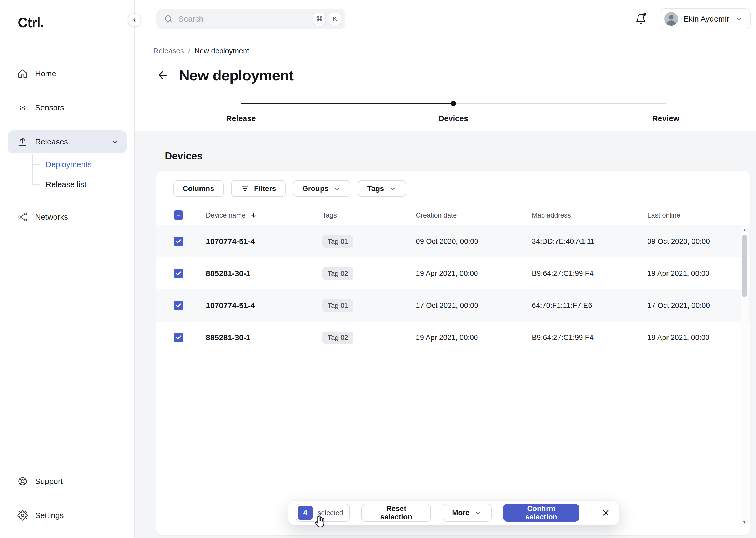 The height and width of the screenshot is (538, 756). What do you see at coordinates (67, 142) in the screenshot?
I see `sidebar-item-releases: Releases` at bounding box center [67, 142].